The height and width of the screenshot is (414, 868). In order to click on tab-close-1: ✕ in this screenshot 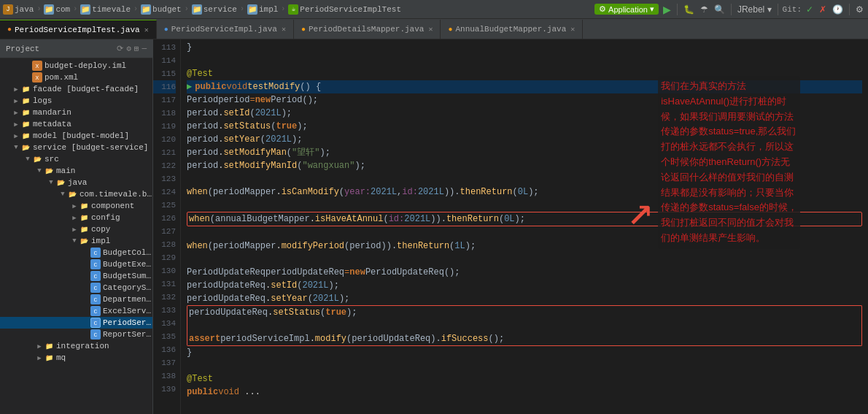, I will do `click(284, 29)`.